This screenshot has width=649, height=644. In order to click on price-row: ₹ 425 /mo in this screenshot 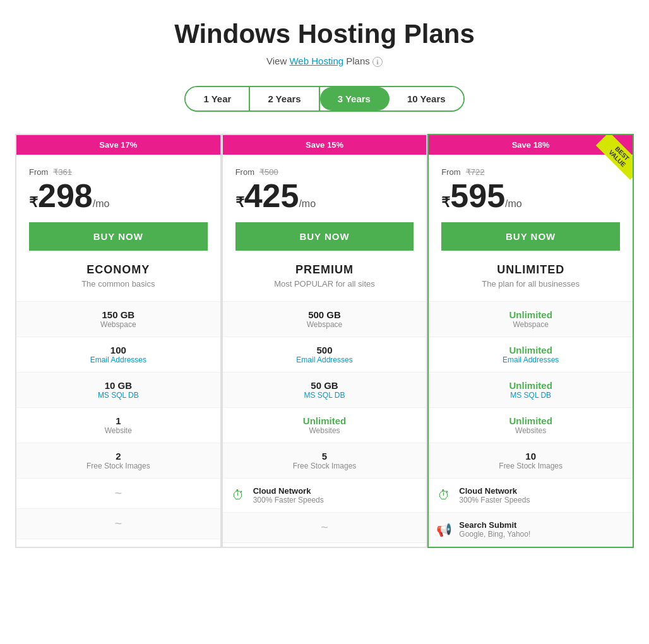, I will do `click(324, 196)`.